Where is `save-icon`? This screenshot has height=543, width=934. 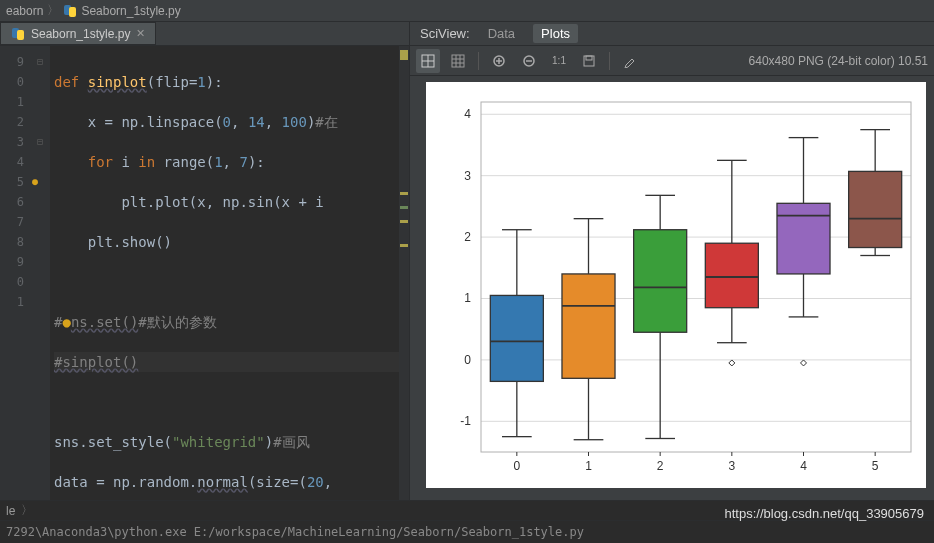
save-icon is located at coordinates (589, 61).